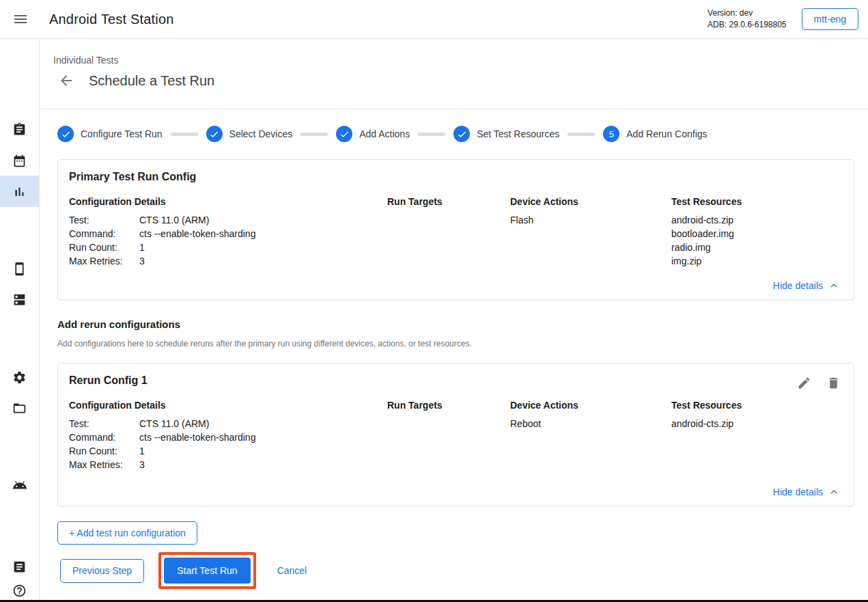 This screenshot has width=868, height=602. Describe the element at coordinates (20, 485) in the screenshot. I see `android-icon` at that location.